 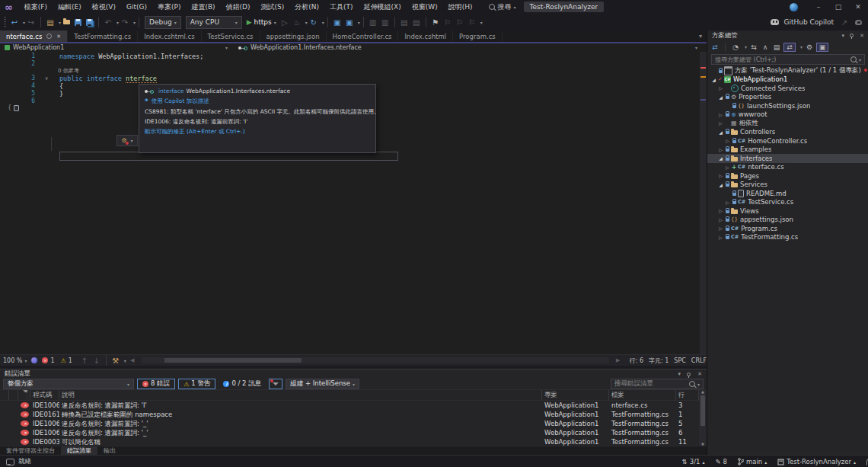 I want to click on save-icon, so click(x=78, y=23).